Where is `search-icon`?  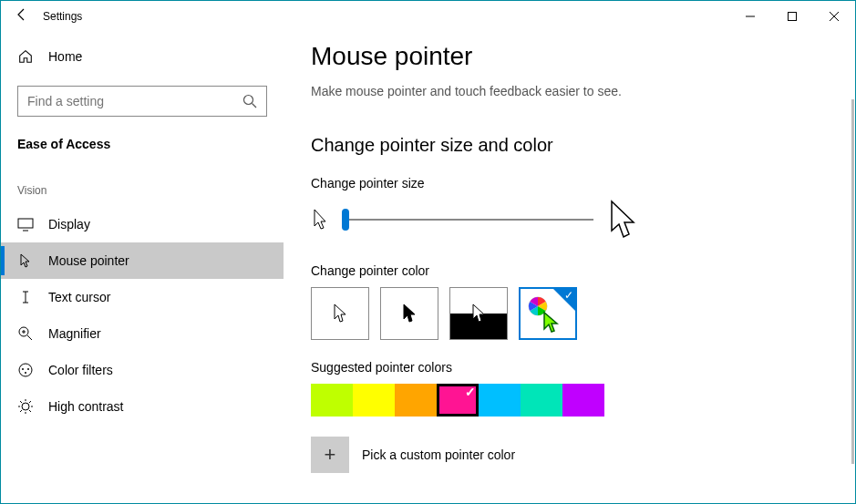
search-icon is located at coordinates (250, 101).